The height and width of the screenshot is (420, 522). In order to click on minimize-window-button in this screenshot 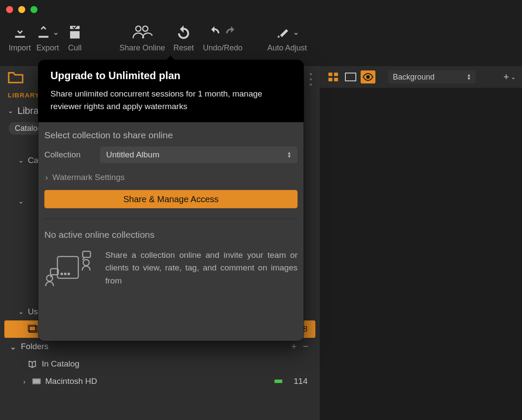, I will do `click(22, 10)`.